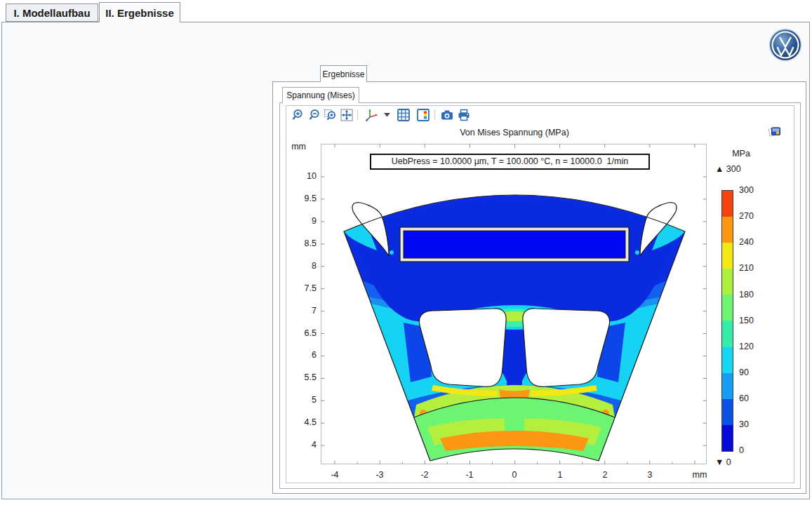 This screenshot has height=505, width=812. What do you see at coordinates (302, 266) in the screenshot?
I see `y-tick-label: 8` at bounding box center [302, 266].